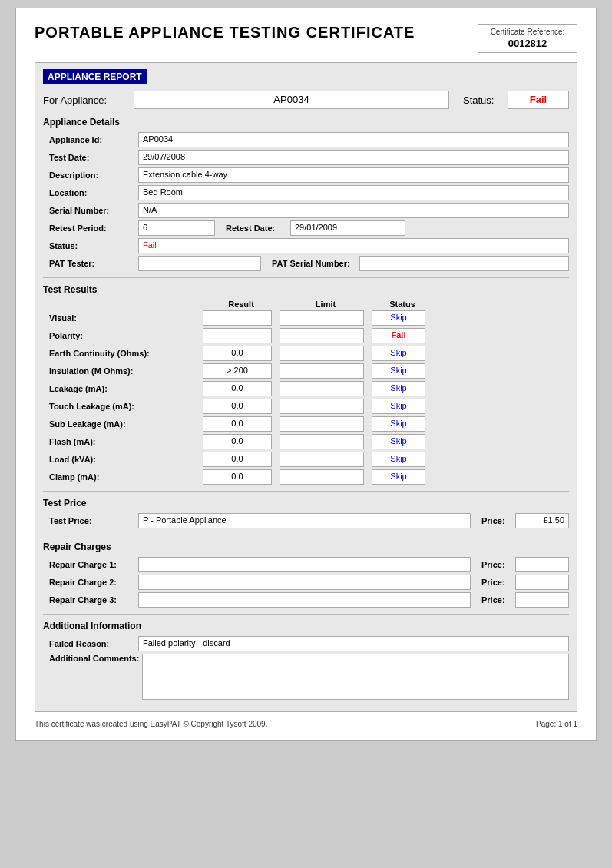  What do you see at coordinates (306, 600) in the screenshot?
I see `repair-charge-row: Repair Charge 3: Price:` at bounding box center [306, 600].